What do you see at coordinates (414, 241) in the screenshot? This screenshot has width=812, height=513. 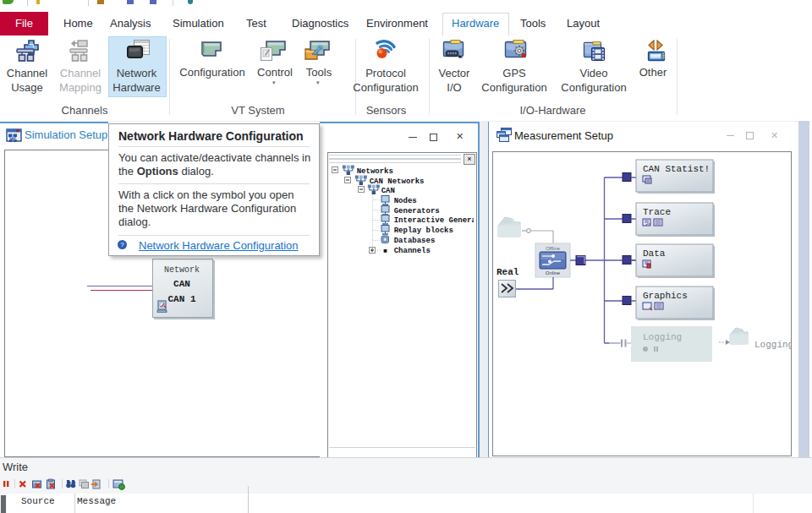 I see `svg-text: Databases` at bounding box center [414, 241].